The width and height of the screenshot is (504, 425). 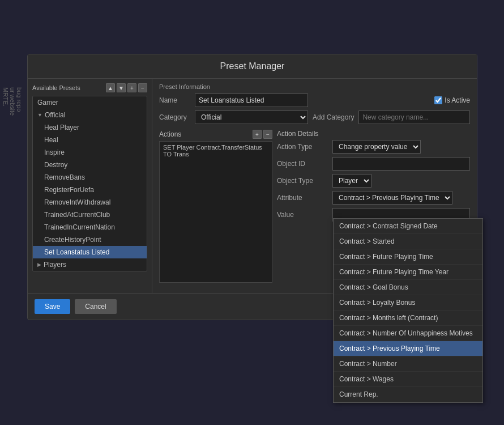 What do you see at coordinates (89, 252) in the screenshot?
I see `tree-item-set-loanstatus: Set Loanstatus Listed` at bounding box center [89, 252].